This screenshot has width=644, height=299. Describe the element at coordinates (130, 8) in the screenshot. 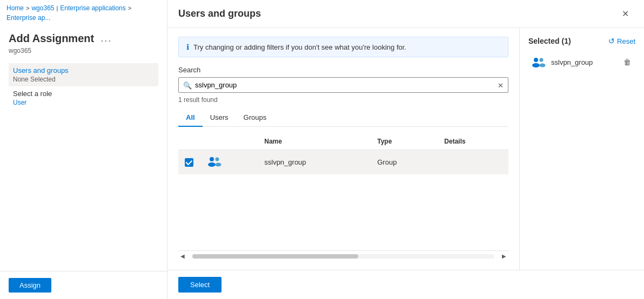

I see `breadcrumb-sep3: >` at that location.